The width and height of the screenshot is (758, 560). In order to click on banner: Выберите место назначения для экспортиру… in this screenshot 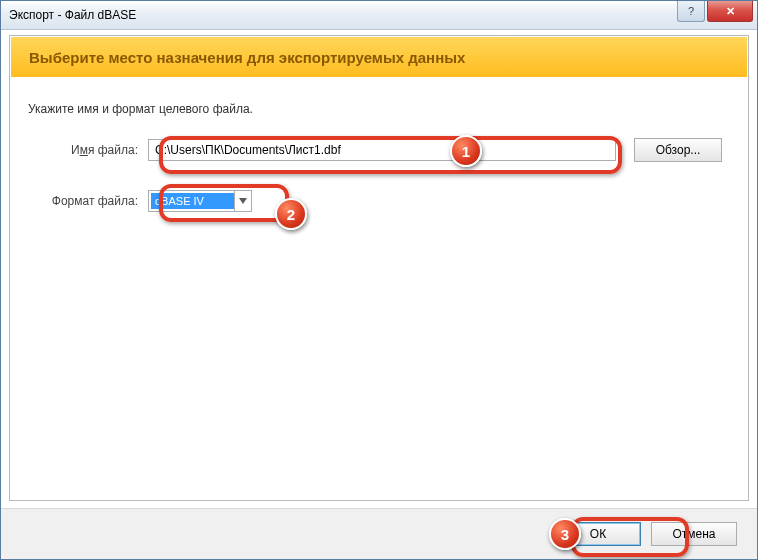, I will do `click(379, 57)`.